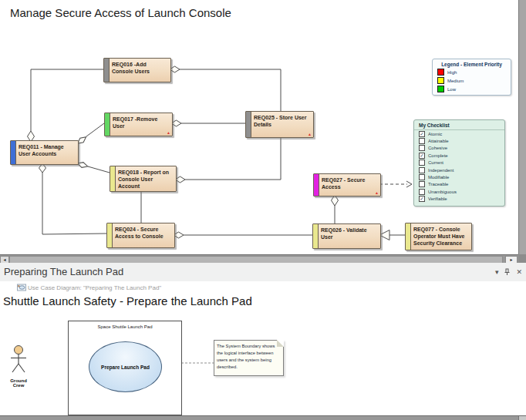 This screenshot has height=420, width=526. Describe the element at coordinates (509, 272) in the screenshot. I see `titlebar-controls: ▾ ✕` at that location.